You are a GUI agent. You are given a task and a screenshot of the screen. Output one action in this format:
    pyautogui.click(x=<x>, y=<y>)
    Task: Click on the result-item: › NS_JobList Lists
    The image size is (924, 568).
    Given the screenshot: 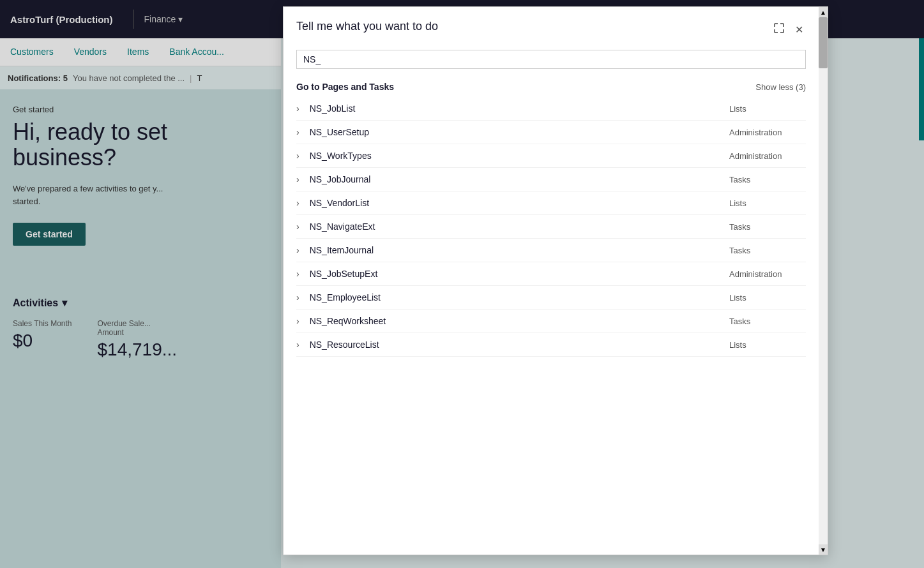 What is the action you would take?
    pyautogui.click(x=551, y=108)
    